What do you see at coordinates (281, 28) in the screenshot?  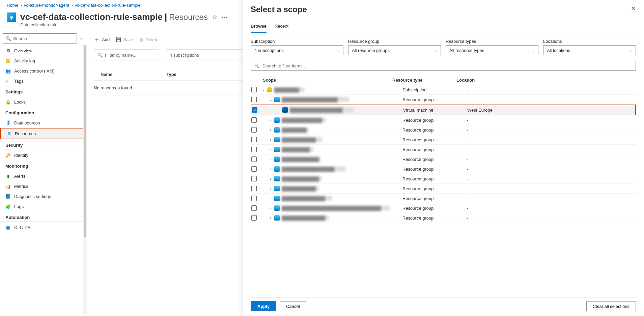 I see `tab-recent: Recent` at bounding box center [281, 28].